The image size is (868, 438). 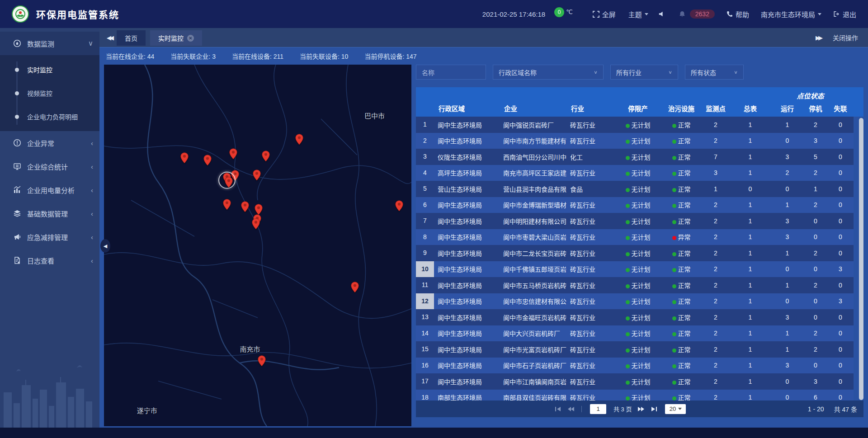 I want to click on next-page-icon, so click(x=641, y=409).